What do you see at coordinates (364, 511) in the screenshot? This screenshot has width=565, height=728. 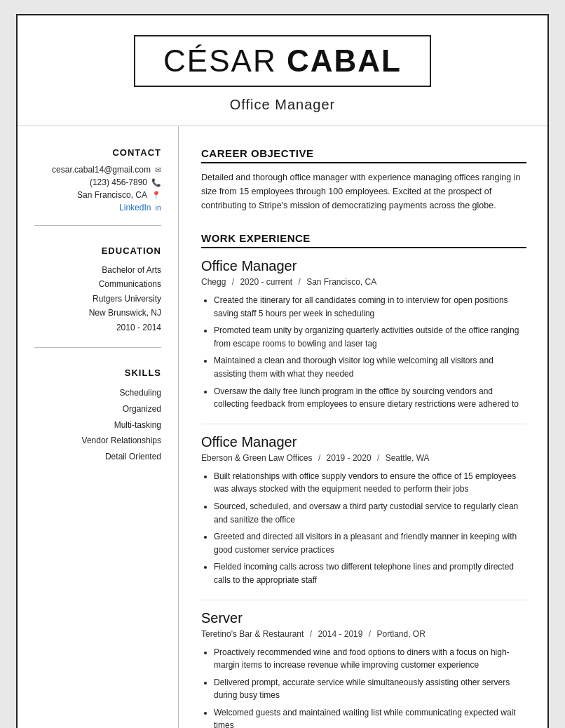 I see `job-2: Office Manager Eberson & Green Law Offic…` at bounding box center [364, 511].